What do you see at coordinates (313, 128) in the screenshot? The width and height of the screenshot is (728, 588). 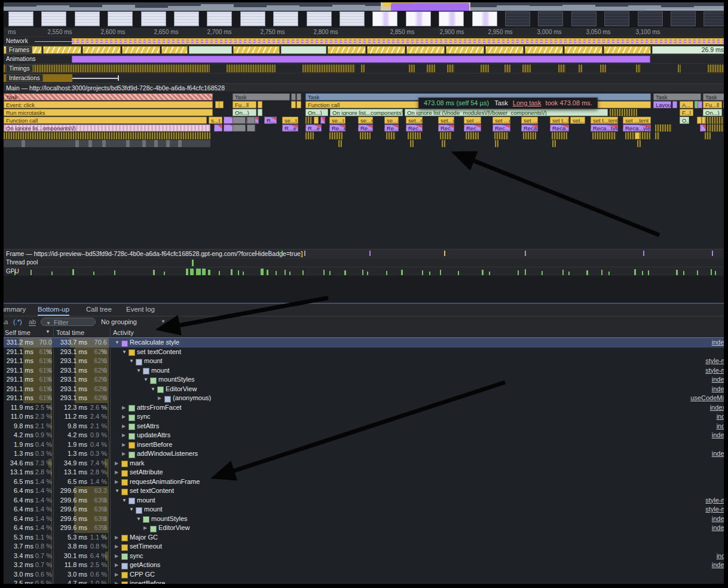 I see `flame-block: R...e` at bounding box center [313, 128].